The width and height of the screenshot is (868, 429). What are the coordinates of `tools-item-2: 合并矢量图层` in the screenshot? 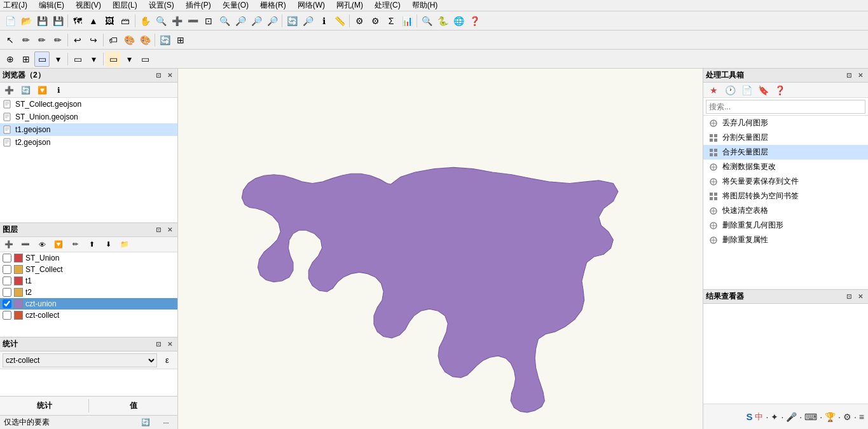 It's located at (786, 153).